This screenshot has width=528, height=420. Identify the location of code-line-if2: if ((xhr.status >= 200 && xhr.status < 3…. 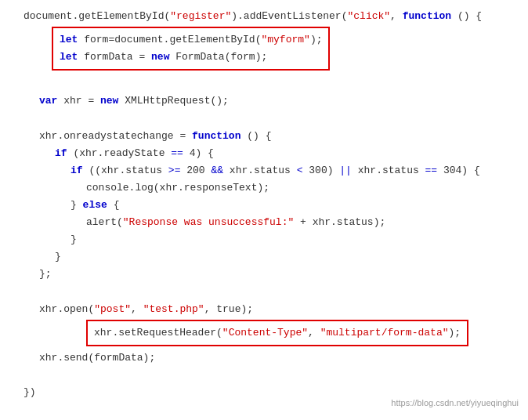
(295, 171).